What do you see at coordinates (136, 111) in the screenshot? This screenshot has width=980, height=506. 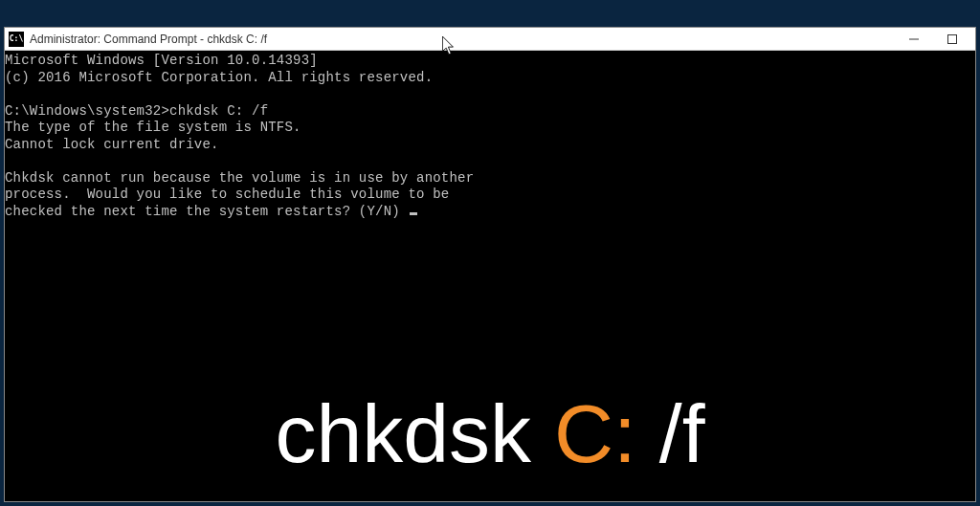 I see `console-prompt-line: C:\Windows\system32>chkdsk C: /f` at bounding box center [136, 111].